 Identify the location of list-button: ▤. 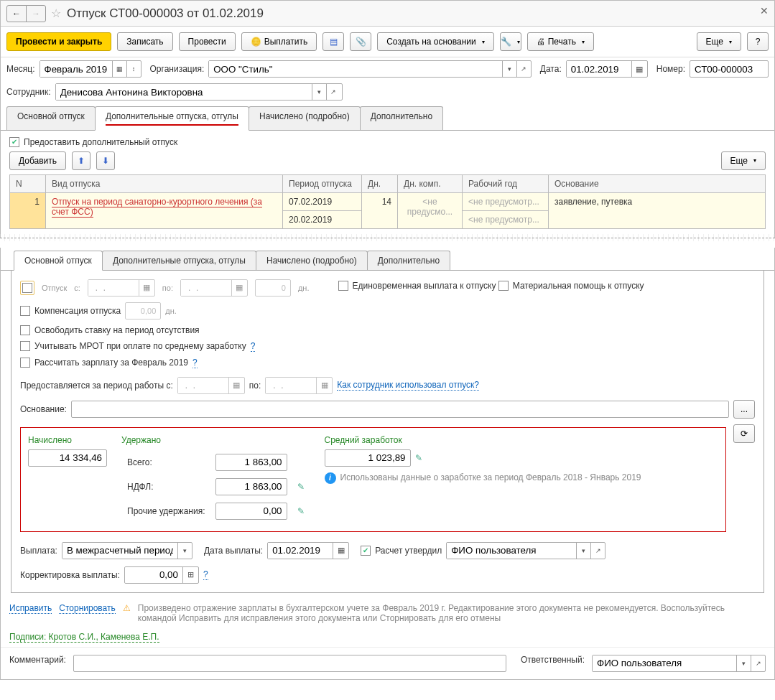
(333, 42).